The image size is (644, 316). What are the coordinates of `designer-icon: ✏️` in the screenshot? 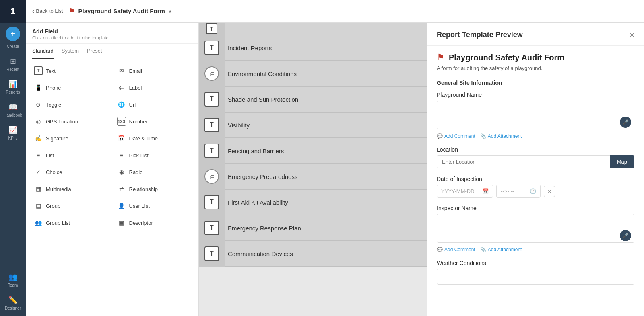 It's located at (13, 300).